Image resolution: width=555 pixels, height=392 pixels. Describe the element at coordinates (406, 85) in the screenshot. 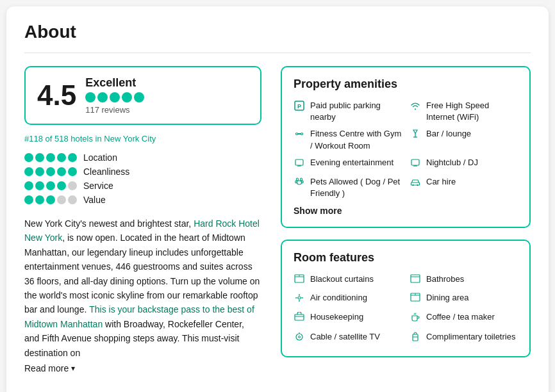

I see `amenities-title: Property amenities` at that location.